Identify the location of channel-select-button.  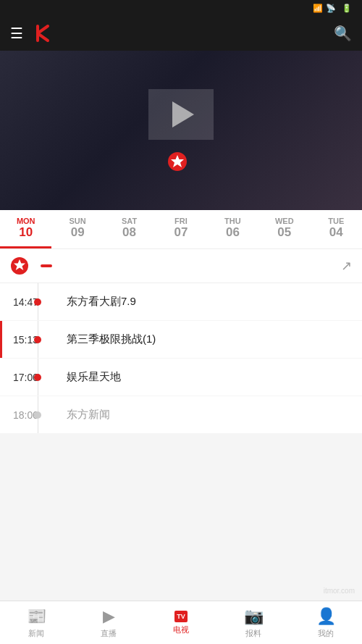
(46, 266).